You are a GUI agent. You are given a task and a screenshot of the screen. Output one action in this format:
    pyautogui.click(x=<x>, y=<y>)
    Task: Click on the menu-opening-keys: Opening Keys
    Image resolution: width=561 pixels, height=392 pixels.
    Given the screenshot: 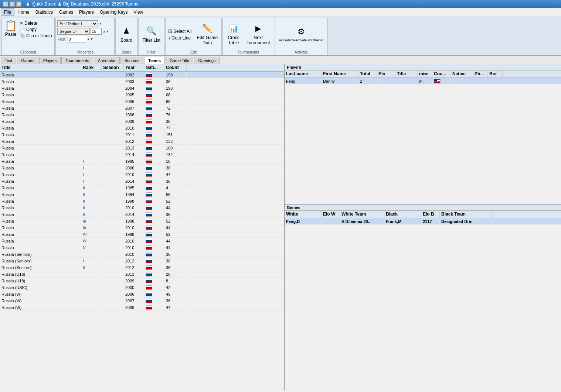 What is the action you would take?
    pyautogui.click(x=114, y=12)
    